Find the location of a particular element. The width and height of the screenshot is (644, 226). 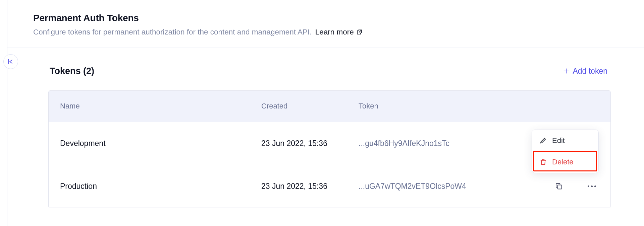

token-name: Development is located at coordinates (161, 143).